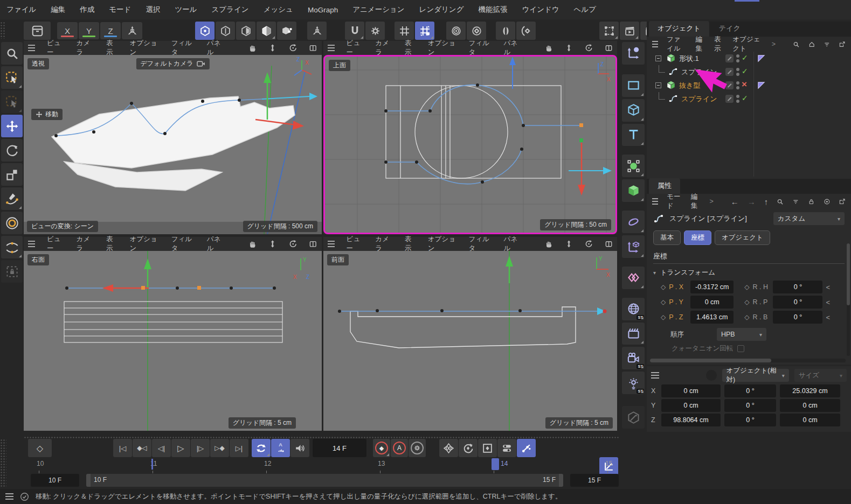 This screenshot has height=504, width=851. Describe the element at coordinates (743, 238) in the screenshot. I see `tab-object: オブジェクト` at that location.